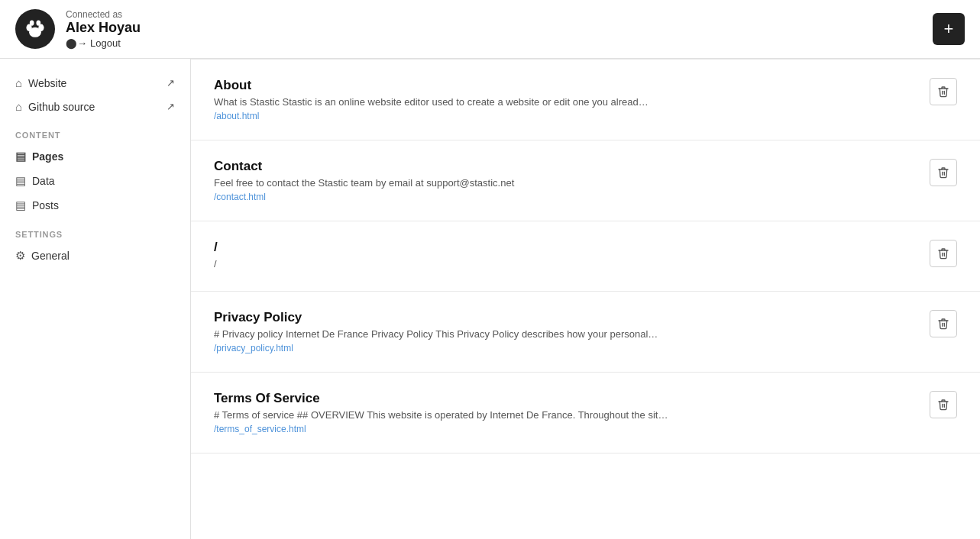 This screenshot has height=539, width=980. What do you see at coordinates (50, 256) in the screenshot?
I see `sidebar-general-label: General` at bounding box center [50, 256].